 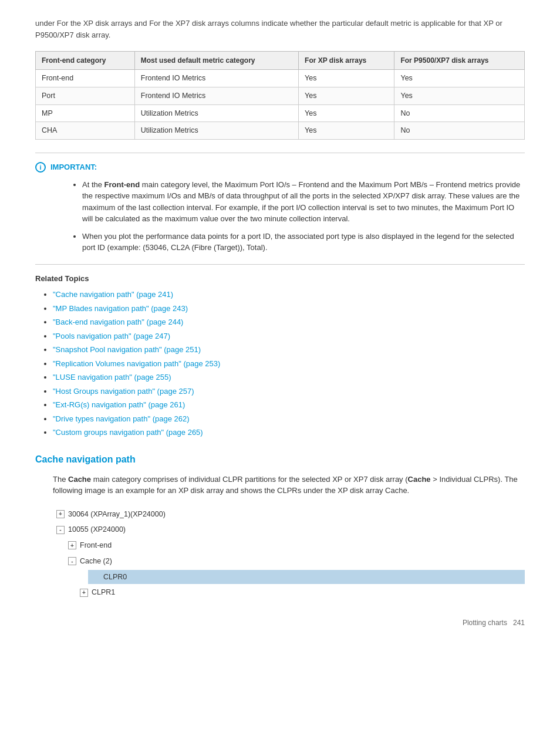 I want to click on important-bullets: At the Front-end main category level, th…, so click(x=298, y=216).